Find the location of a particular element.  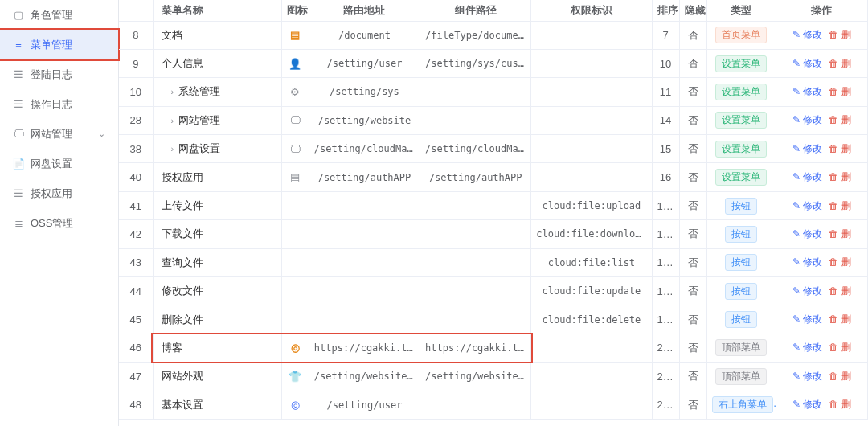

cell-type: 按钮 is located at coordinates (741, 262).